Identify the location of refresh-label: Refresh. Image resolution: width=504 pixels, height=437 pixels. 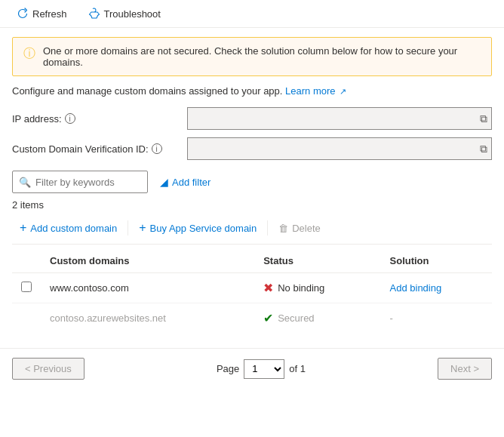
(50, 14).